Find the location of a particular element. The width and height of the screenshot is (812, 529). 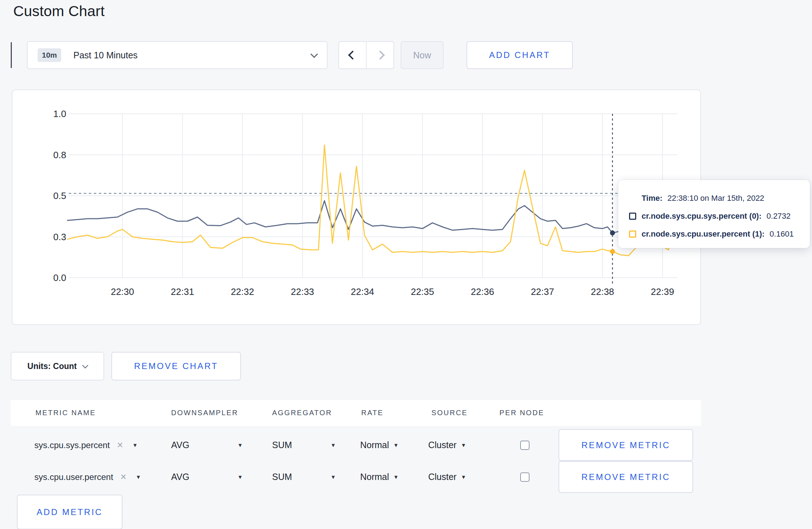

column-header-downsampler: DOWNSAMPLER is located at coordinates (205, 413).